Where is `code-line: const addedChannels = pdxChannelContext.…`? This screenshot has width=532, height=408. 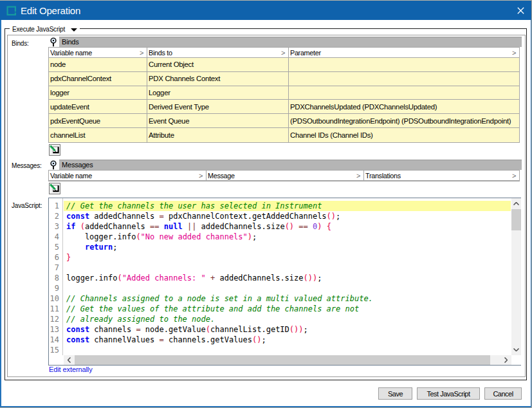
code-line: const addedChannels = pdxChannelContext.… is located at coordinates (287, 216).